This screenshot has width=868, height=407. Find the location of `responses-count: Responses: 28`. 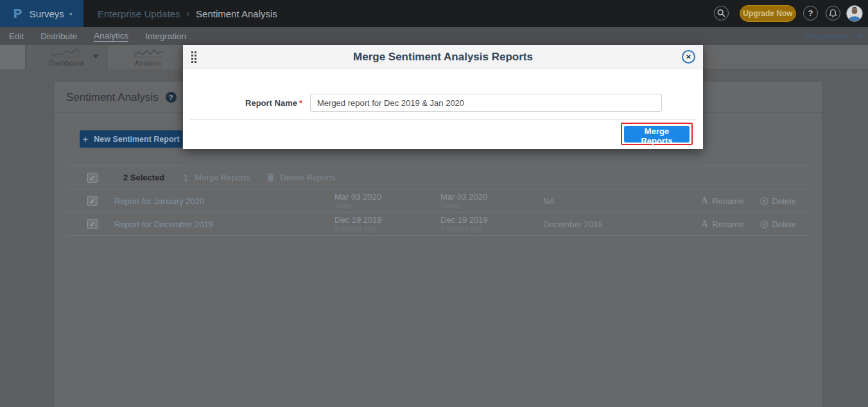

responses-count: Responses: 28 is located at coordinates (833, 36).